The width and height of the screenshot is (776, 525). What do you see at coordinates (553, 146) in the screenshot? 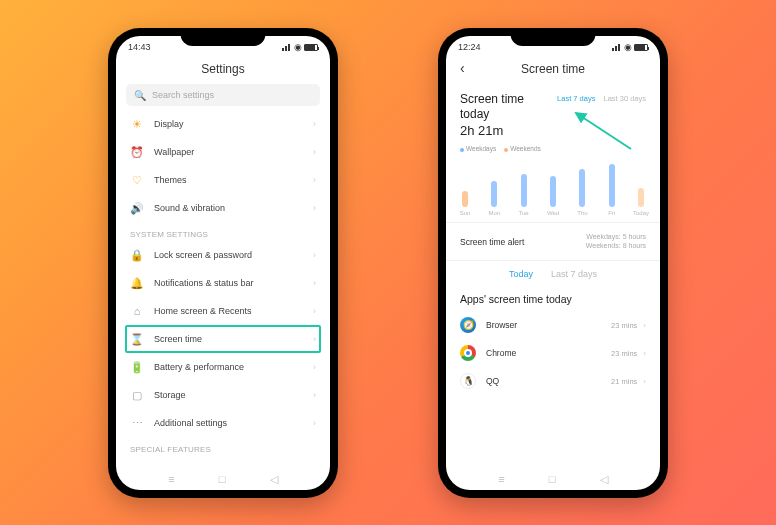
I see `chart-legend: Weekdays Weekends` at bounding box center [553, 146].